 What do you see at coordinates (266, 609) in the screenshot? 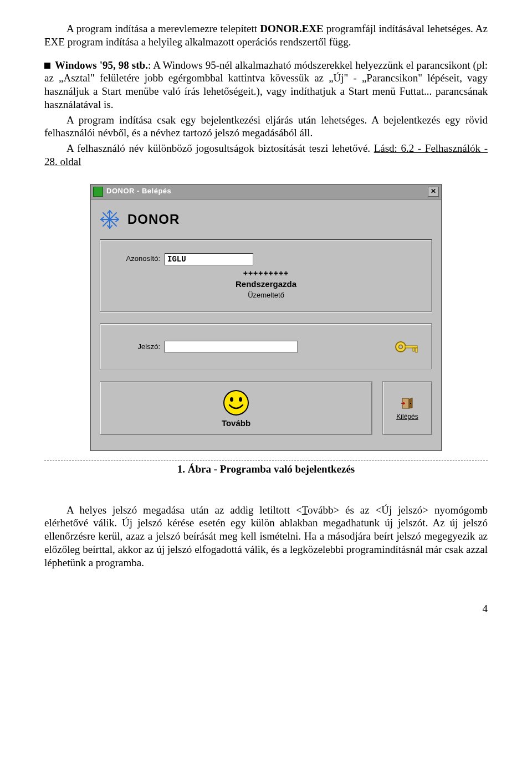
I see `page-number: 4` at bounding box center [266, 609].